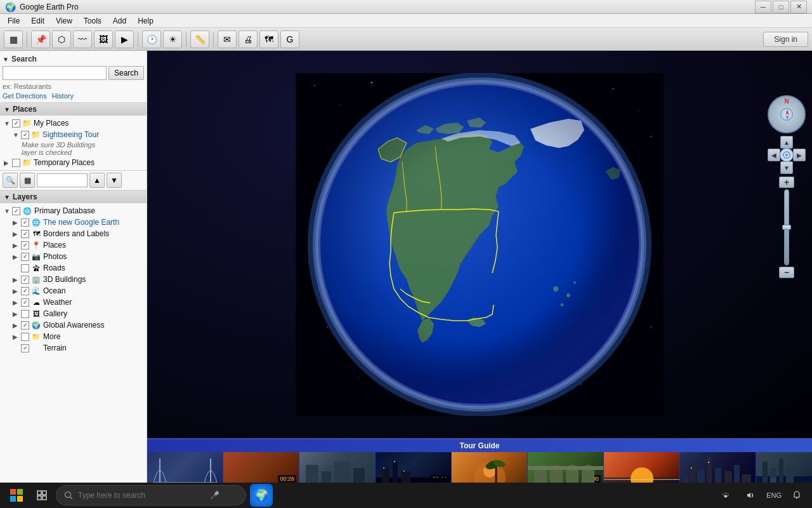  I want to click on taskbar-network-icon, so click(726, 495).